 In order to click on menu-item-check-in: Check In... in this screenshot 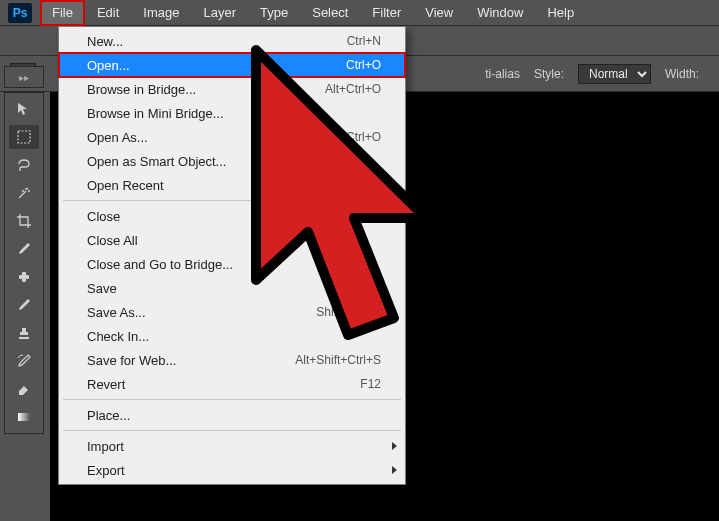, I will do `click(232, 336)`.